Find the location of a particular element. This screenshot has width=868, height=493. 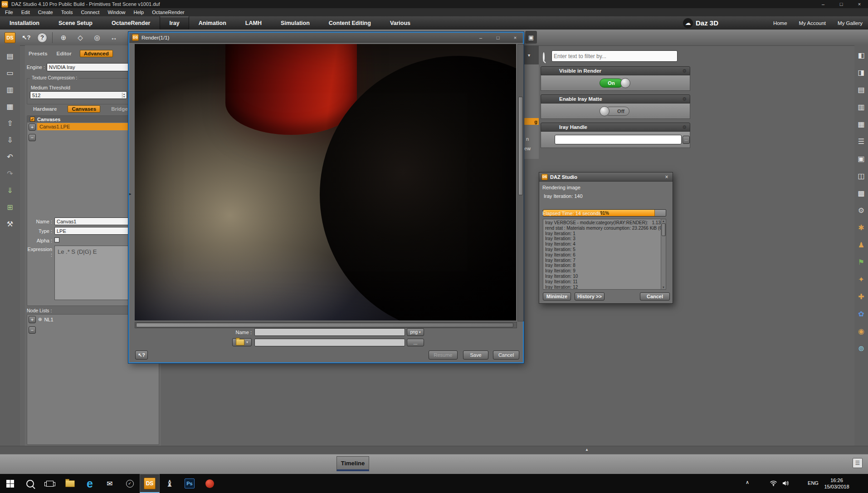

file-explorer-button is located at coordinates (70, 483).